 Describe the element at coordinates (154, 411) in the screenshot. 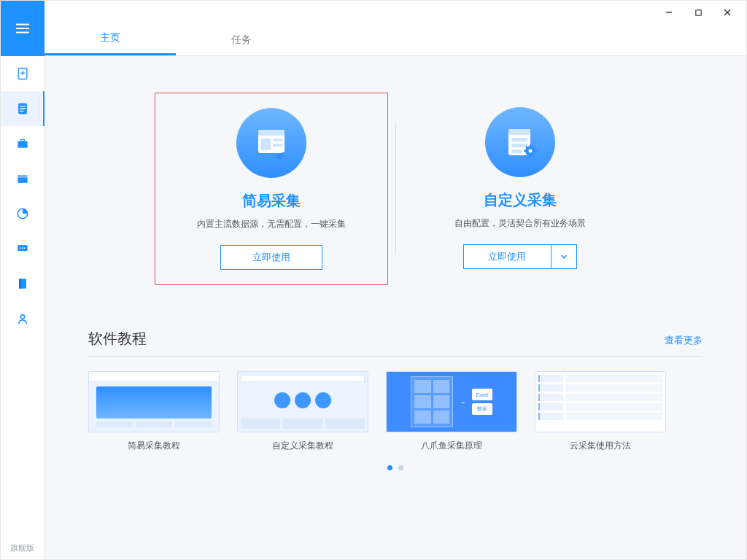

I see `tutorial-card-1: 简易采集教程` at that location.